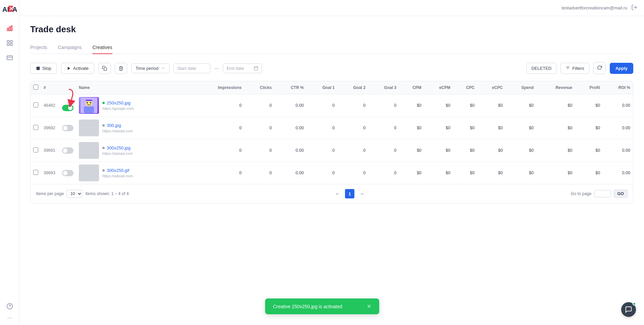 This screenshot has width=644, height=325. Describe the element at coordinates (135, 88) in the screenshot. I see `col-name: Name` at that location.